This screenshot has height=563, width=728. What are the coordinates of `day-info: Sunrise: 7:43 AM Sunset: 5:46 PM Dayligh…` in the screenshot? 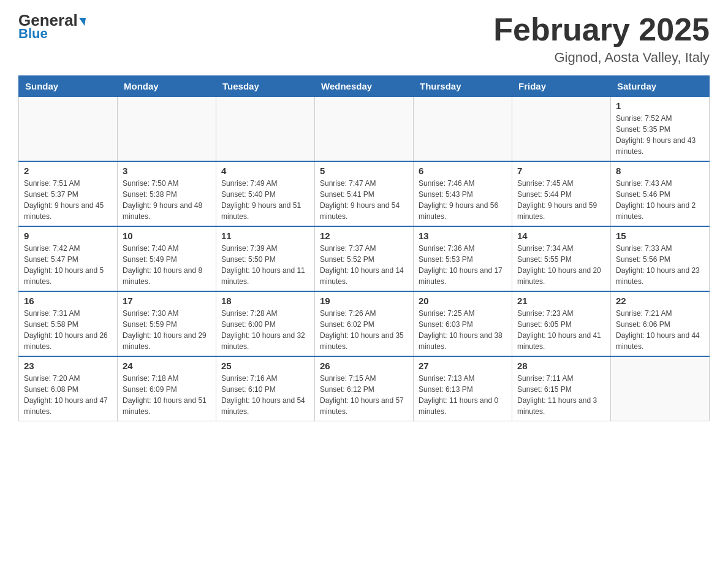 It's located at (660, 200).